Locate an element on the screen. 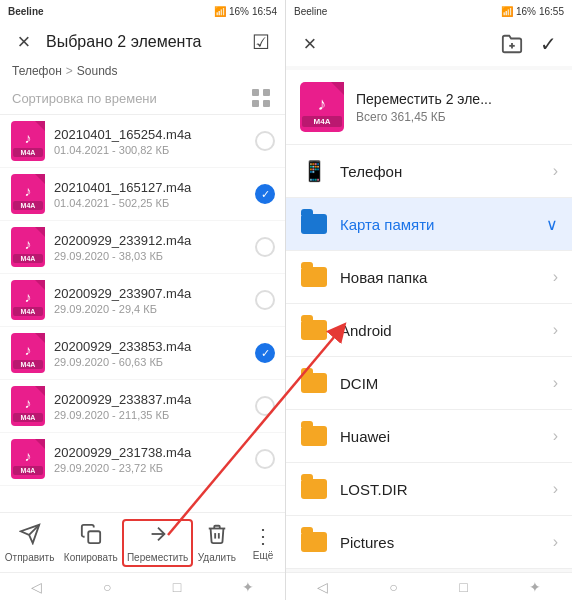  battery-left: 16% is located at coordinates (239, 12).